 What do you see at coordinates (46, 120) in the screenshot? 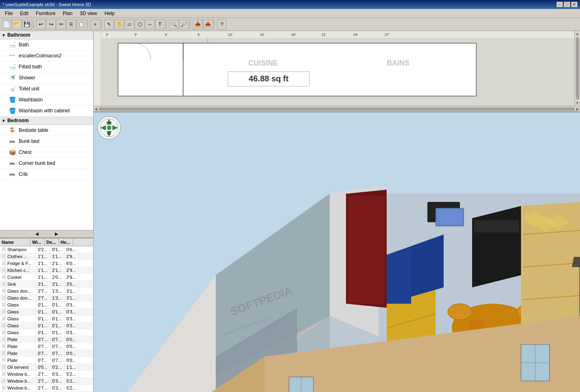
I see `category-bedroom: ▼Bedroom` at bounding box center [46, 120].